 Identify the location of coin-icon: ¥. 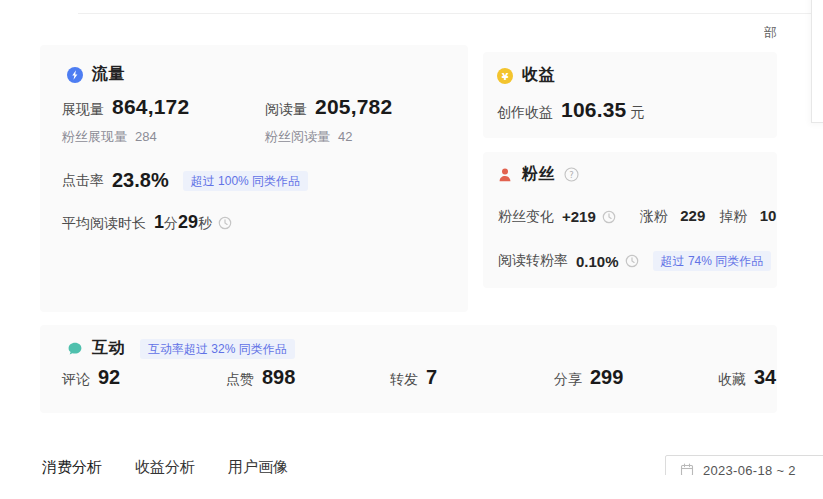
(505, 76).